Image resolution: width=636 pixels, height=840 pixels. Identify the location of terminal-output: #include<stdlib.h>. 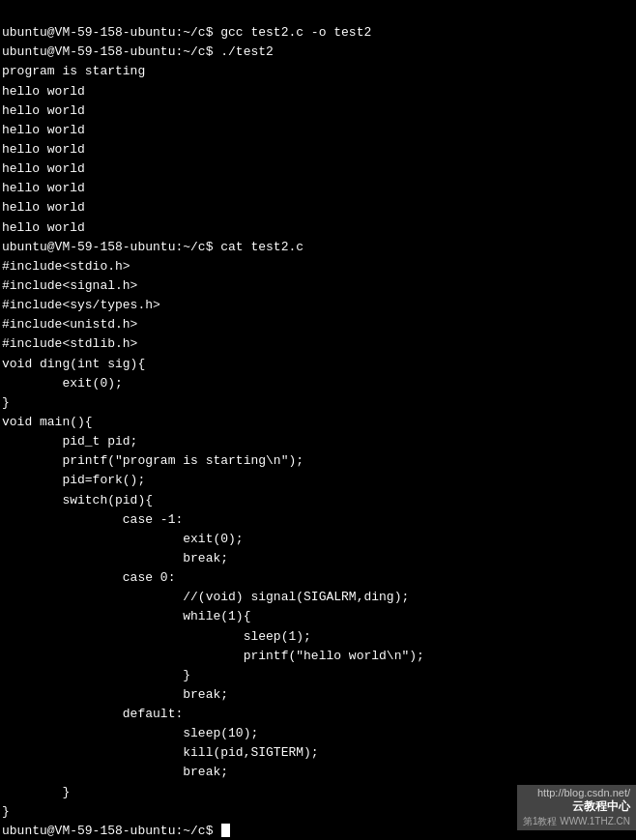
(318, 344).